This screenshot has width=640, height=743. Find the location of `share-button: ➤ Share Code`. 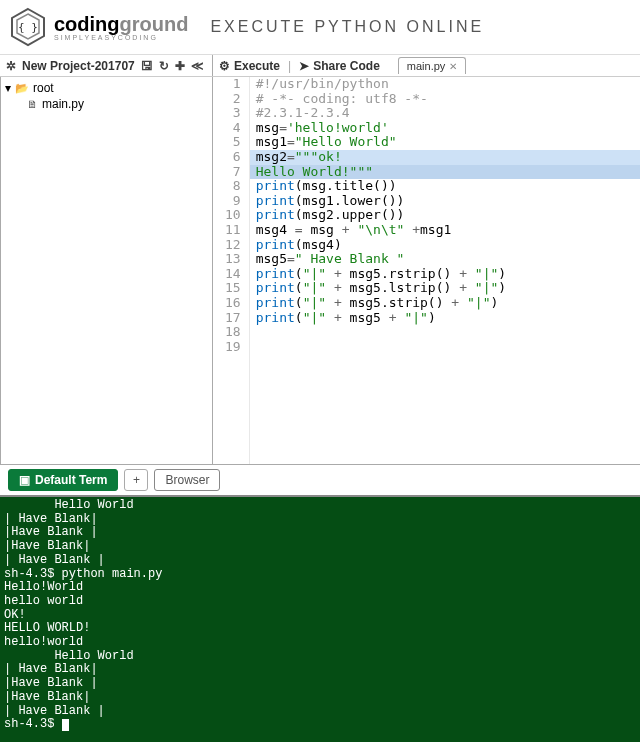

share-button: ➤ Share Code is located at coordinates (340, 66).